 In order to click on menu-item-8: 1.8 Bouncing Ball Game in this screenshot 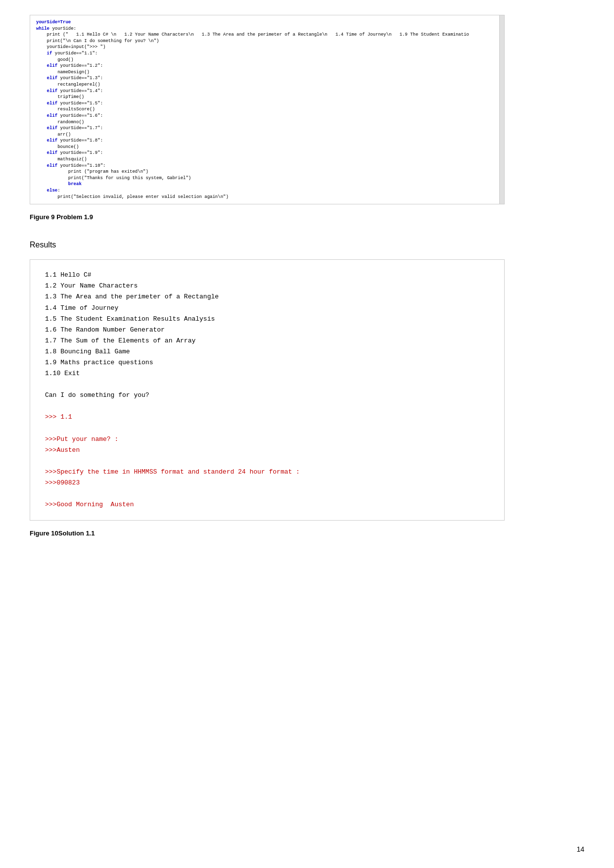, I will do `click(267, 352)`.